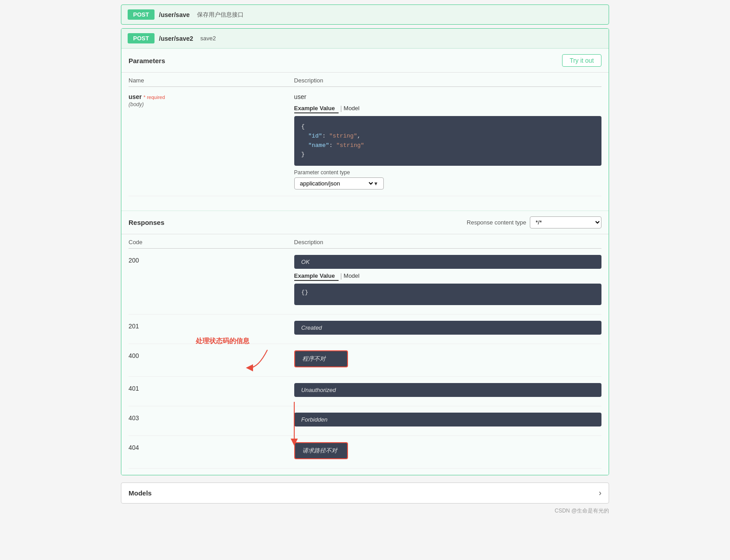 This screenshot has width=730, height=560. Describe the element at coordinates (211, 81) in the screenshot. I see `col-name-header: Name` at that location.